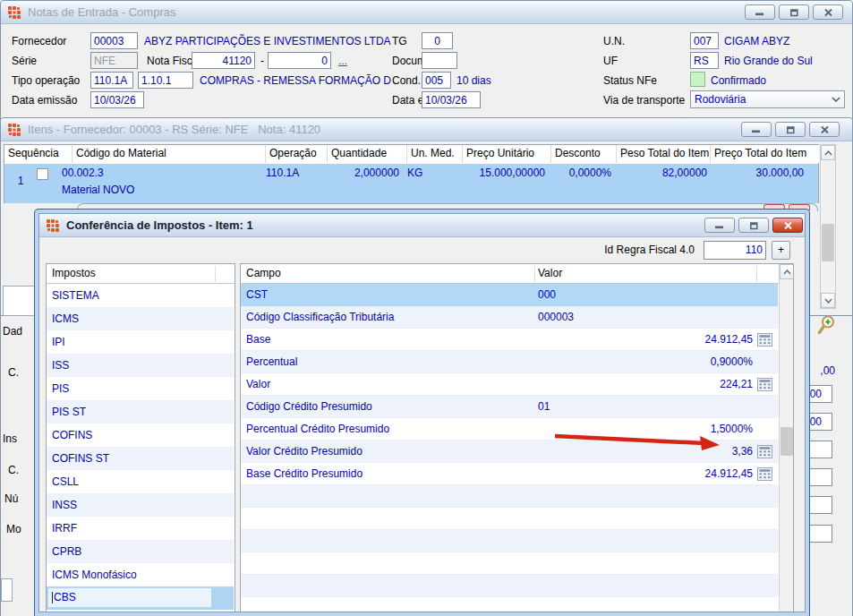 Image resolution: width=853 pixels, height=616 pixels. What do you see at coordinates (412, 154) in the screenshot?
I see `itens-table-header: SequênciaCódigo do MaterialOperaçãoQuant…` at bounding box center [412, 154].